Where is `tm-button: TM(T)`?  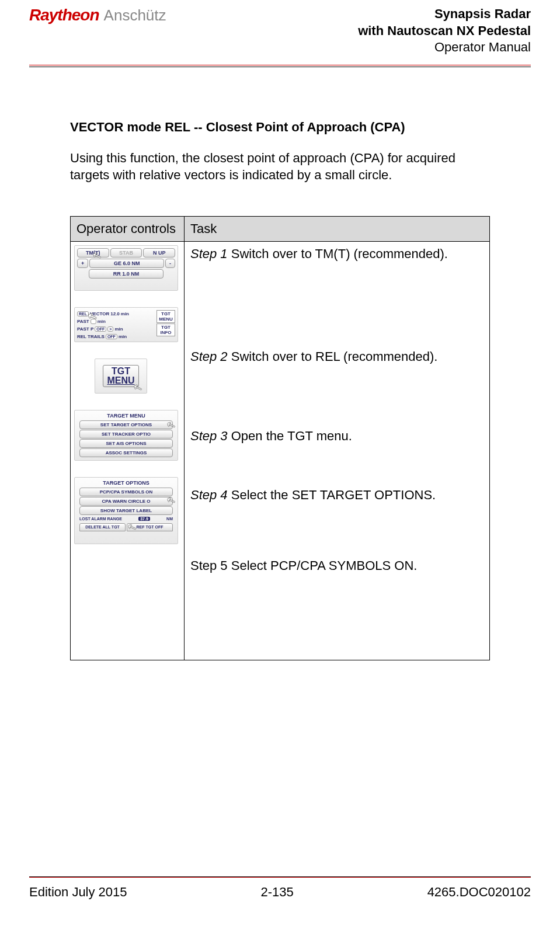 tm-button: TM(T) is located at coordinates (93, 253).